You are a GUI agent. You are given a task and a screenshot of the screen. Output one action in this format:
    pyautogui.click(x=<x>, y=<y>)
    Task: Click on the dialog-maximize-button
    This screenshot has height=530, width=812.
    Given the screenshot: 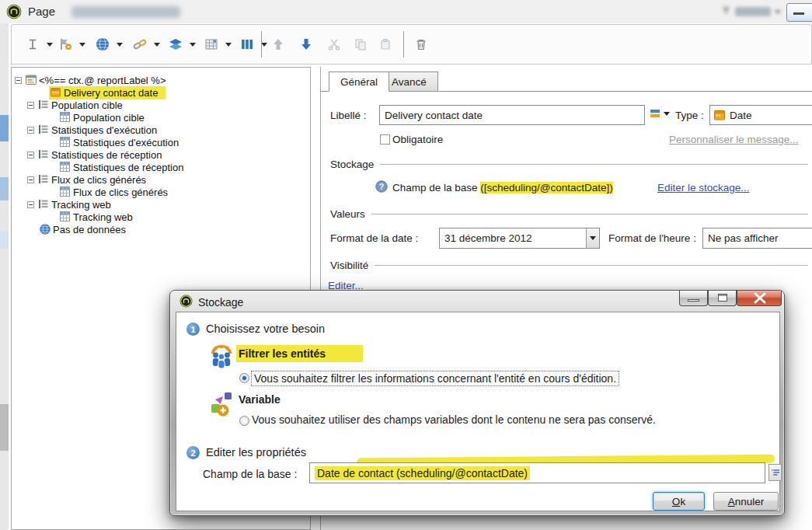 What is the action you would take?
    pyautogui.click(x=723, y=298)
    